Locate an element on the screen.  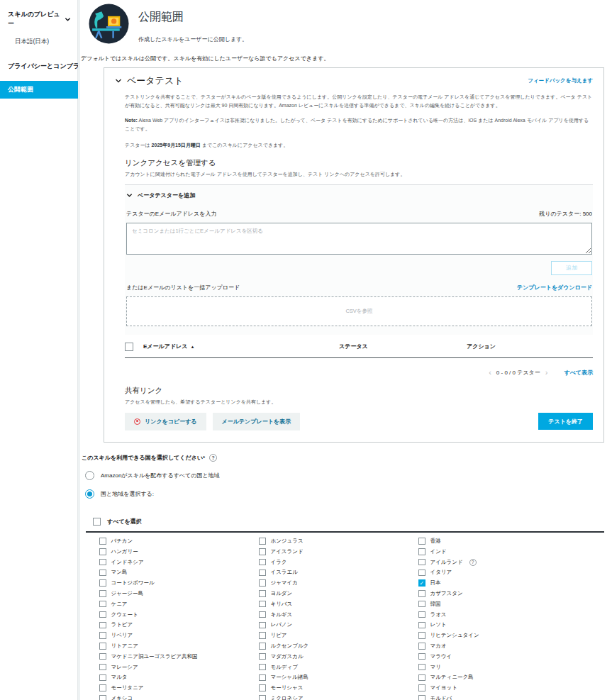
country-checkbox-item: ミクロネシア is located at coordinates (339, 696).